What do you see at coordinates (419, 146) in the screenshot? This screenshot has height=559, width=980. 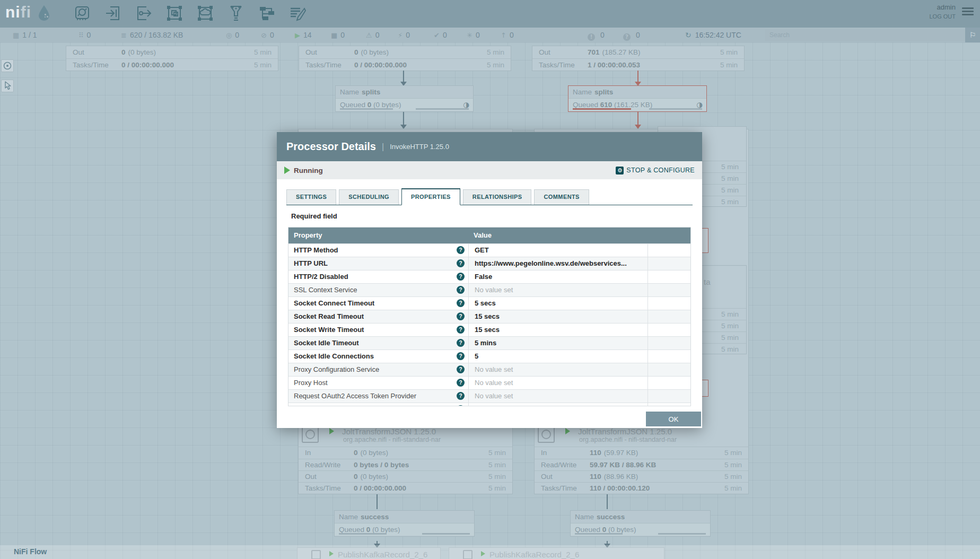 I see `dialog-subtitle: InvokeHTTP 1.25.0` at bounding box center [419, 146].